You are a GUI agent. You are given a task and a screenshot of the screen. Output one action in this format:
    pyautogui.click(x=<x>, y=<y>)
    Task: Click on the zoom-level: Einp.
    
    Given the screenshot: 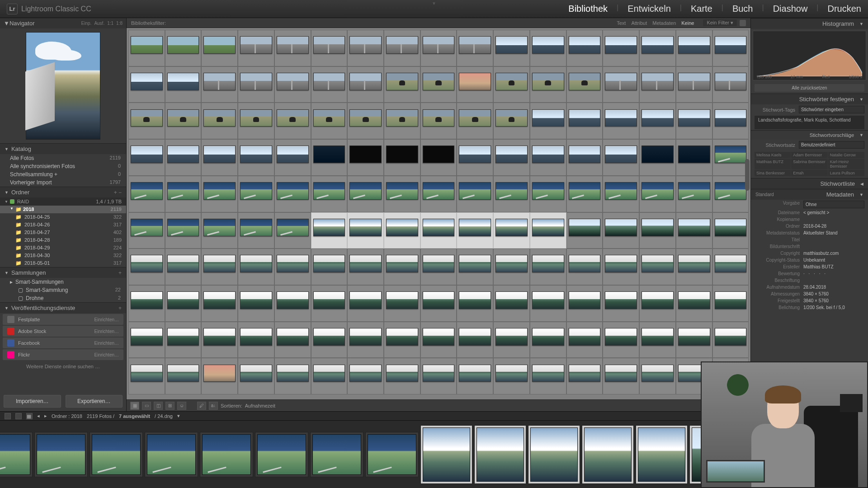 What is the action you would take?
    pyautogui.click(x=87, y=23)
    